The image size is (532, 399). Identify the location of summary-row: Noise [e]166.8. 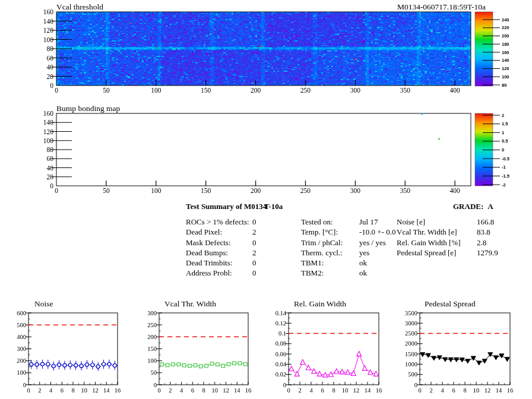
(448, 222).